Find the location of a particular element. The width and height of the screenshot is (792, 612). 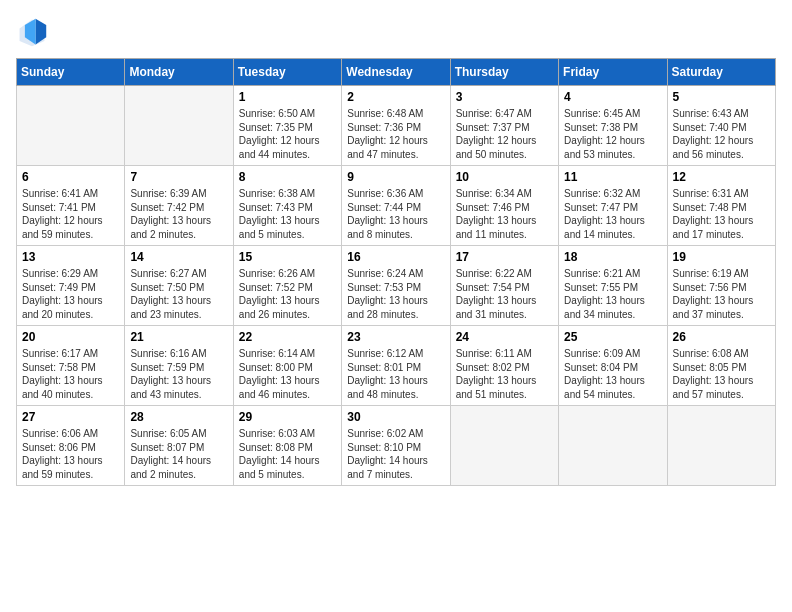

week-row-2: 6Sunrise: 6:41 AMSunset: 7:41 PMDaylight… is located at coordinates (396, 206).